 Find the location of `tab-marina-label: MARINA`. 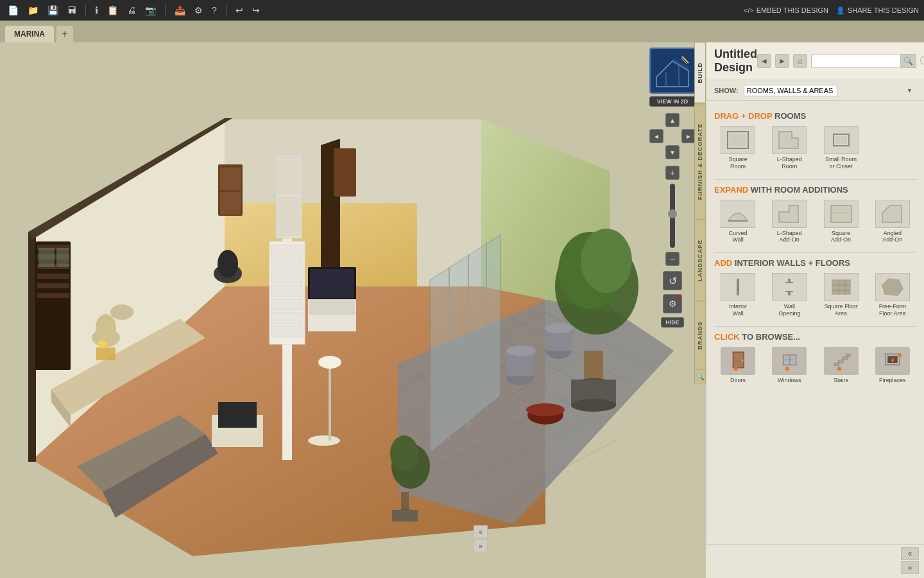

tab-marina-label: MARINA is located at coordinates (30, 34).